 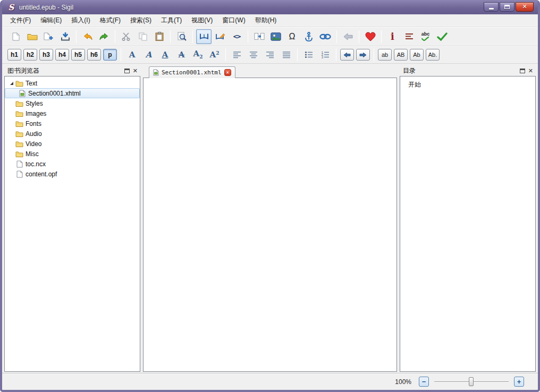 I want to click on heading-3-button: h3, so click(x=46, y=55).